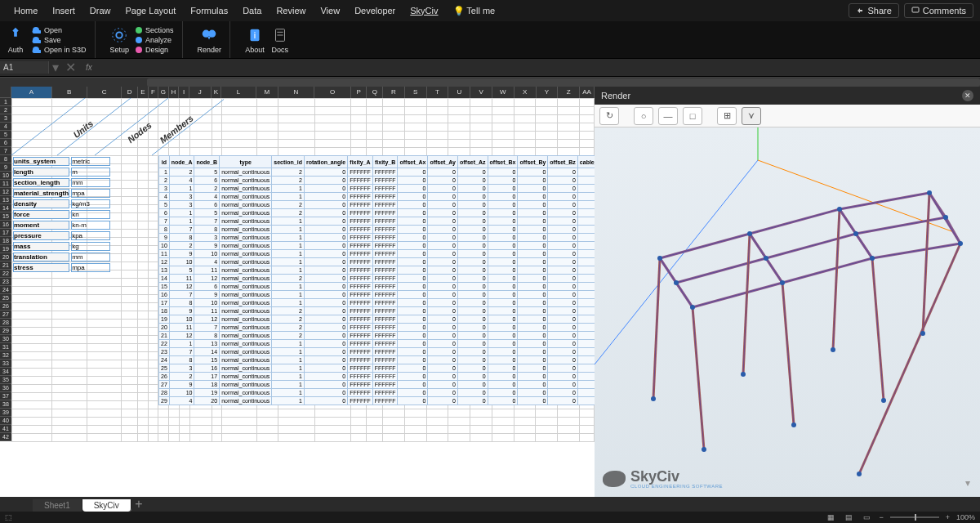 This screenshot has width=980, height=523. I want to click on zoom-level: 100%, so click(965, 517).